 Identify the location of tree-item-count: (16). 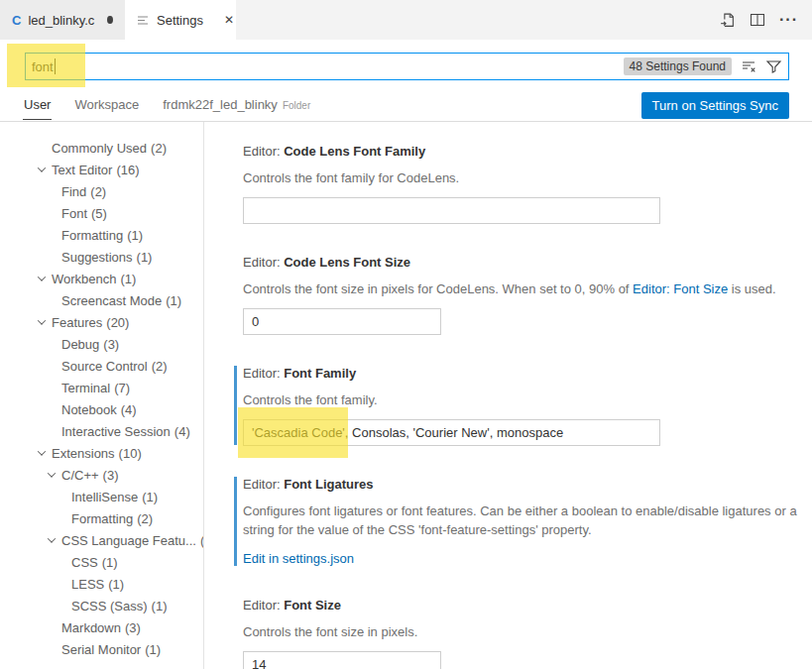
(127, 170).